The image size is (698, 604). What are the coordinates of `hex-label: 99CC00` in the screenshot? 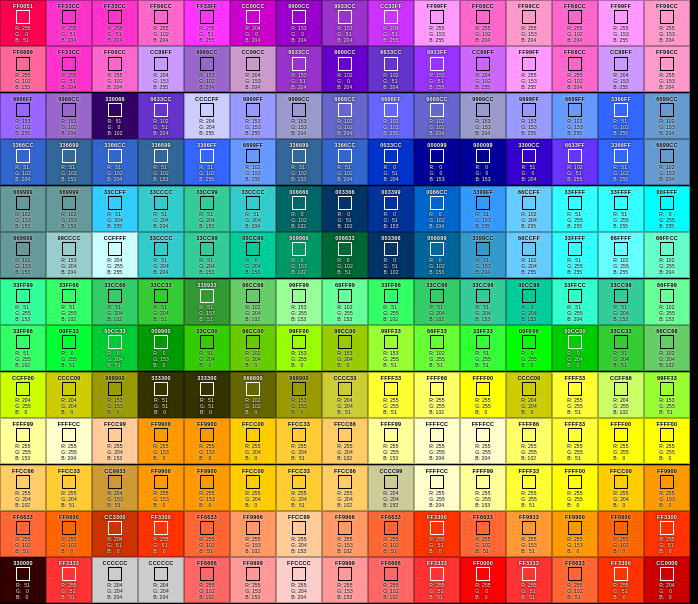 It's located at (344, 331).